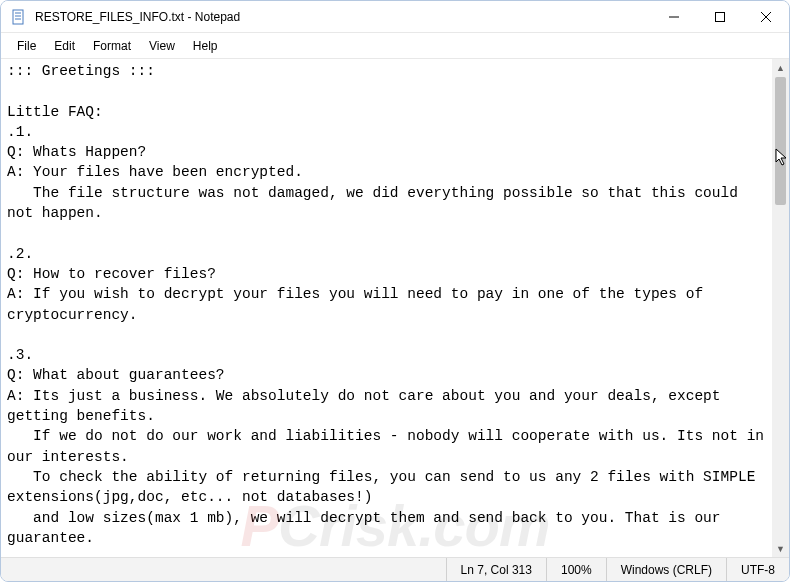  Describe the element at coordinates (395, 17) in the screenshot. I see `titlebar: RESTORE_FILES_INFO.txt - Notepad` at that location.